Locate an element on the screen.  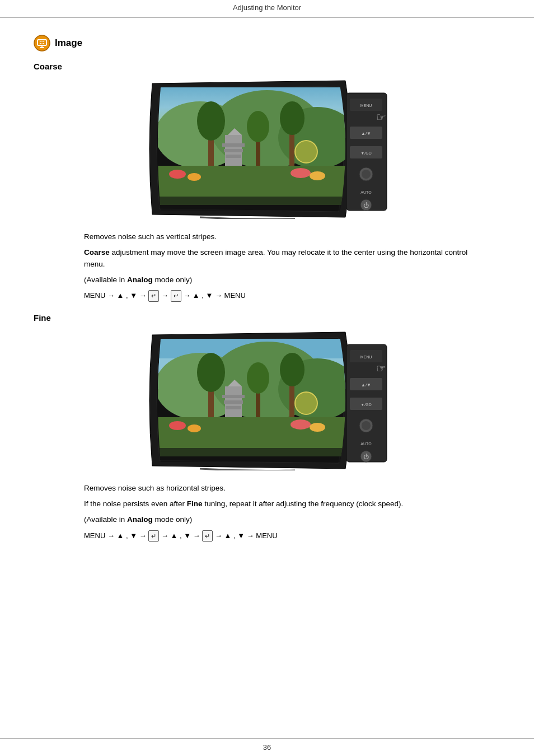
coarse-description: Removes noise such as vertical stripes. … is located at coordinates (284, 267).